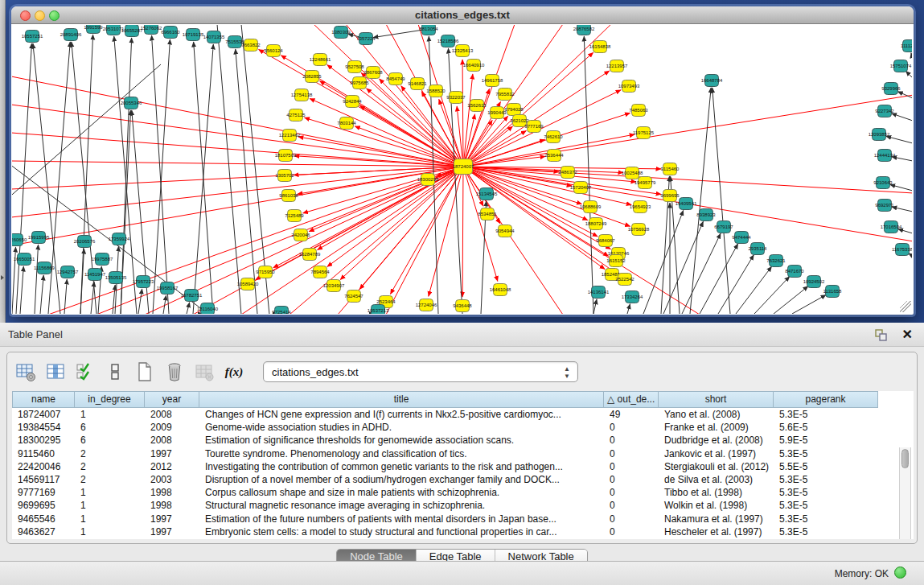 The width and height of the screenshot is (924, 585). What do you see at coordinates (26, 372) in the screenshot?
I see `attribute-table-settings-icon` at bounding box center [26, 372].